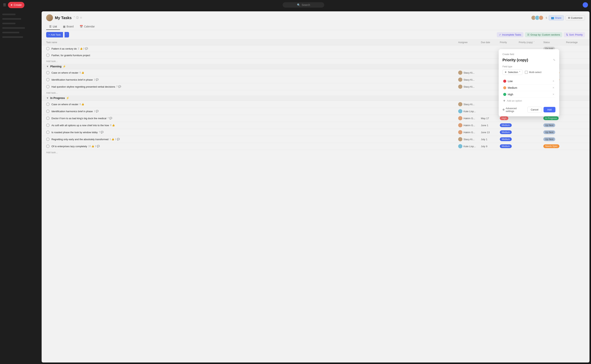 The width and height of the screenshot is (591, 364). What do you see at coordinates (553, 94) in the screenshot?
I see `option-remove-high: ×` at bounding box center [553, 94].